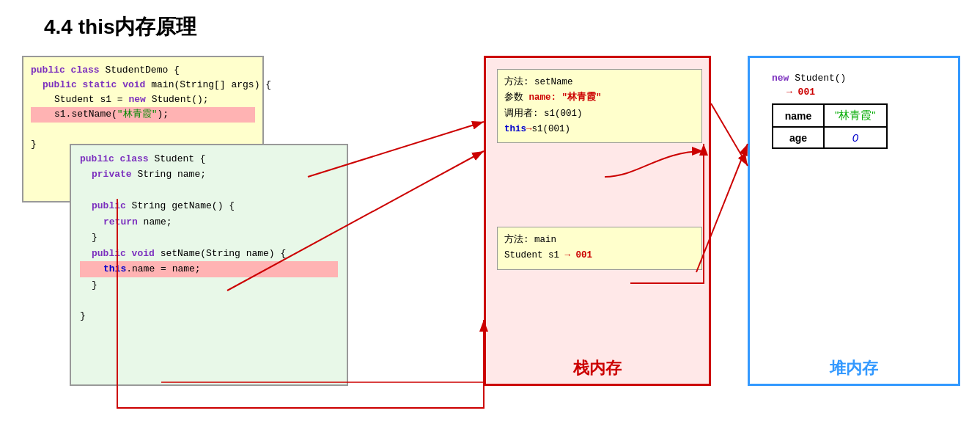 The image size is (980, 427). Describe the element at coordinates (209, 285) in the screenshot. I see `sc-line-8: }` at that location.